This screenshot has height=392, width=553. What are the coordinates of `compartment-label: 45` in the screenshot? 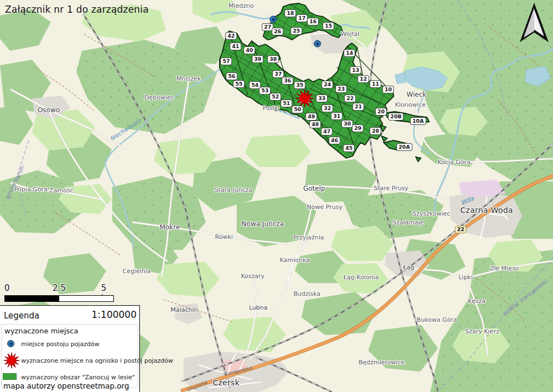 It's located at (348, 148).